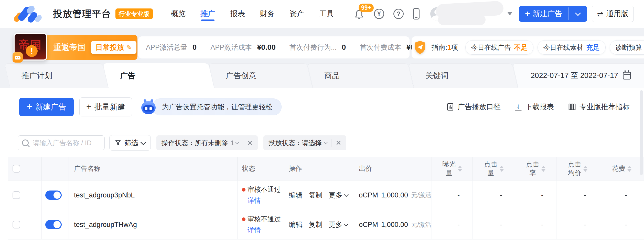  What do you see at coordinates (297, 14) in the screenshot?
I see `nav-item-assets: 资产` at bounding box center [297, 14].